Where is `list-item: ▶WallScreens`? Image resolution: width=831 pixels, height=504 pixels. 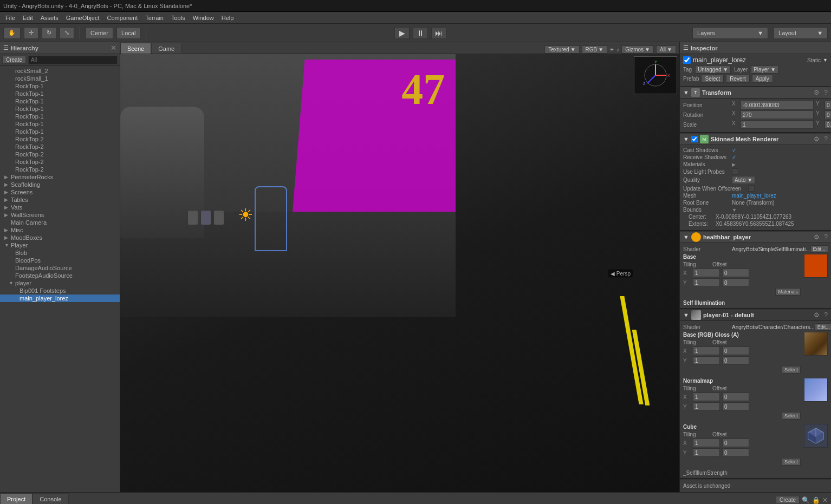 list-item: ▶WallScreens is located at coordinates (60, 215).